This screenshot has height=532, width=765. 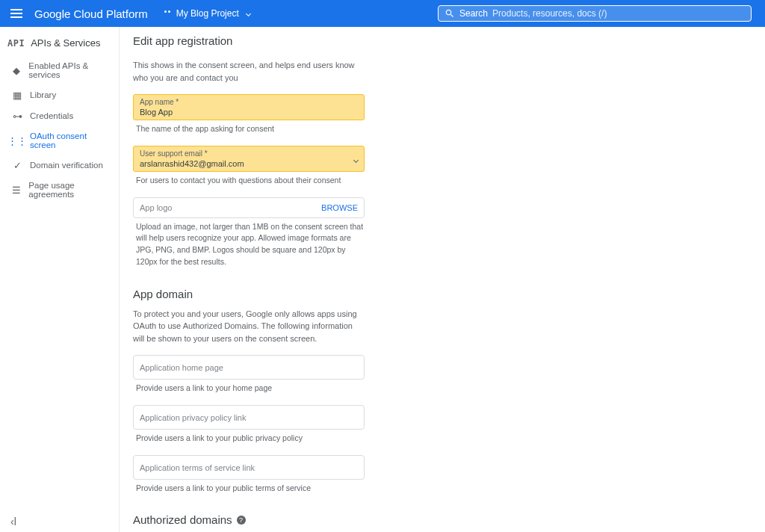 What do you see at coordinates (249, 112) in the screenshot?
I see `app-name-value: Blog App` at bounding box center [249, 112].